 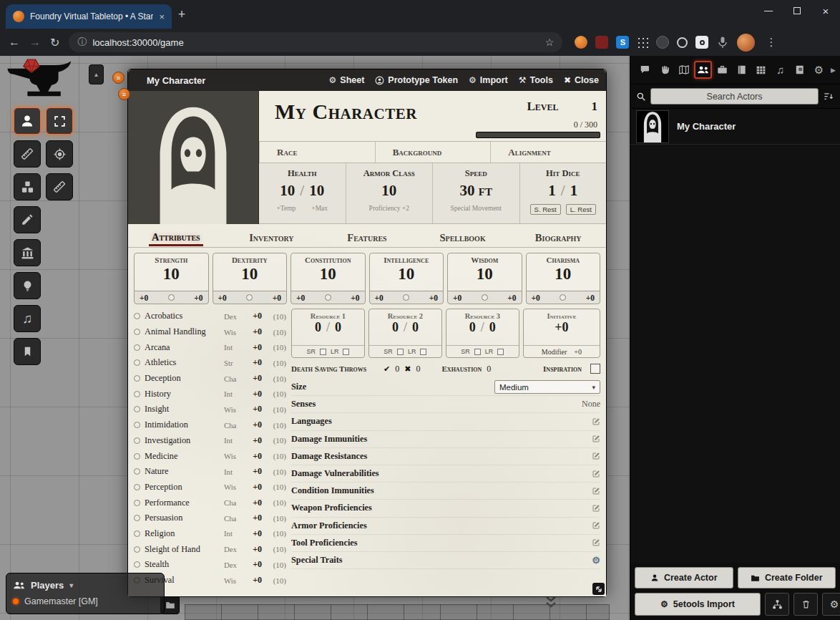 What do you see at coordinates (182, 332) in the screenshot?
I see `skill-name: Animal Handling` at bounding box center [182, 332].